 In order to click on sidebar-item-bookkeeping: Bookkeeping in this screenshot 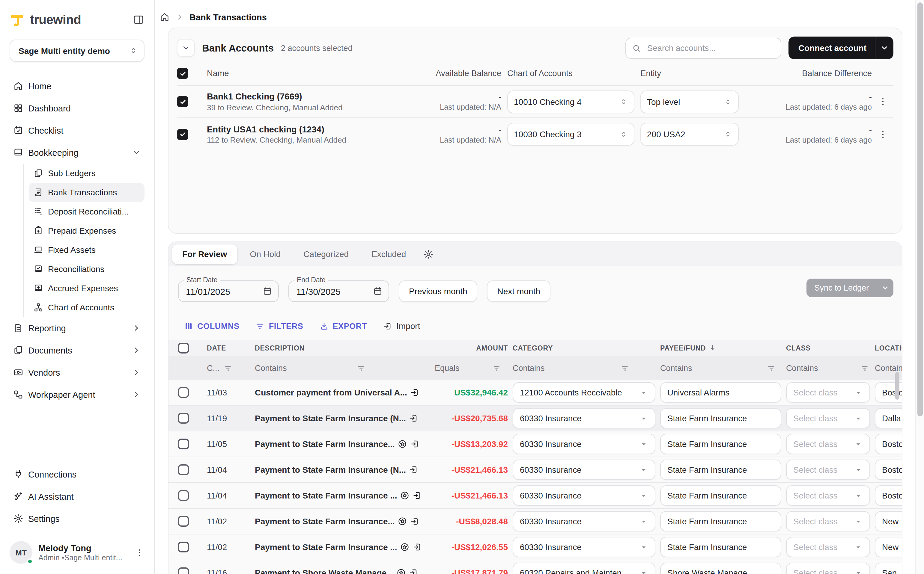, I will do `click(77, 153)`.